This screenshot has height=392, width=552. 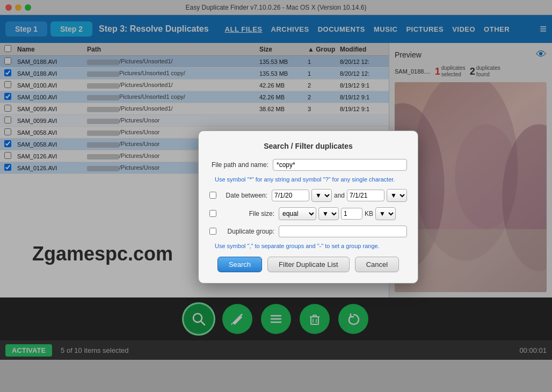 What do you see at coordinates (369, 214) in the screenshot?
I see `file-size-unit: KB` at bounding box center [369, 214].